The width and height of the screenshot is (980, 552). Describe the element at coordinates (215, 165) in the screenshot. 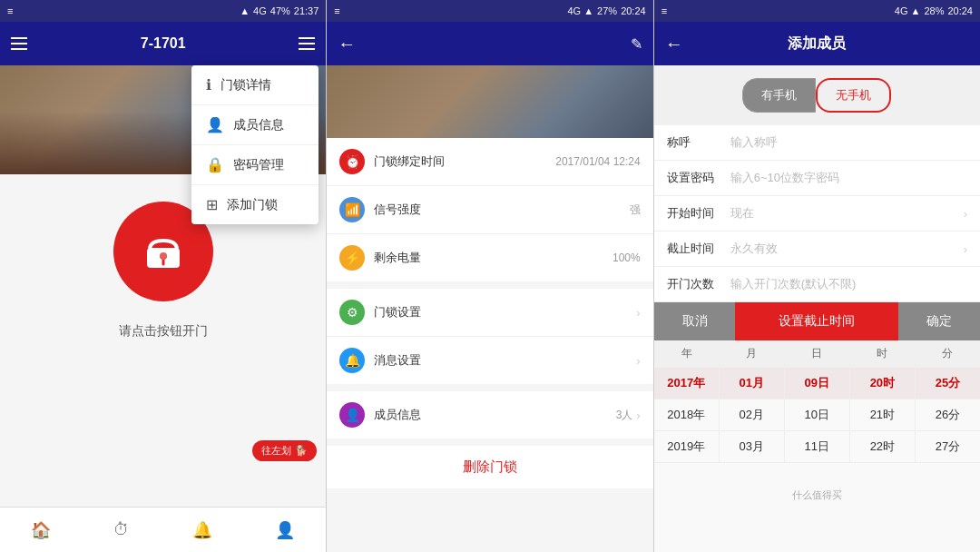

I see `password-icon: 🔒` at that location.